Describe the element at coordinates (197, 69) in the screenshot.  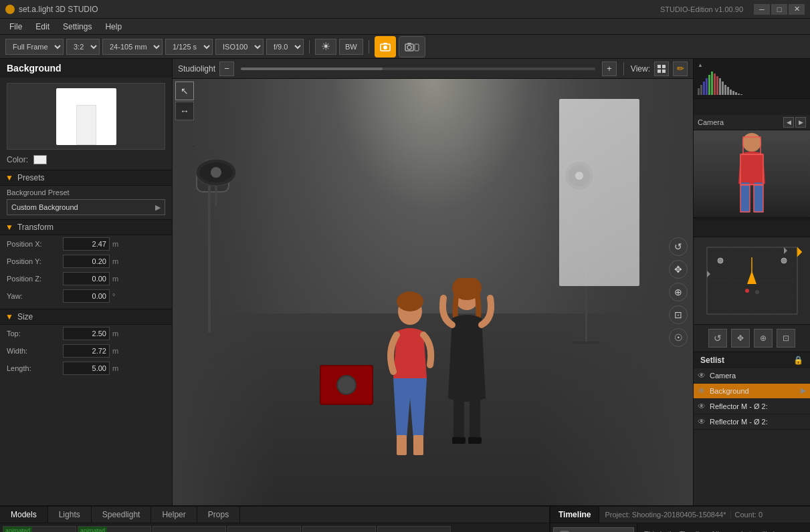
I see `light-label: Studiolight` at that location.